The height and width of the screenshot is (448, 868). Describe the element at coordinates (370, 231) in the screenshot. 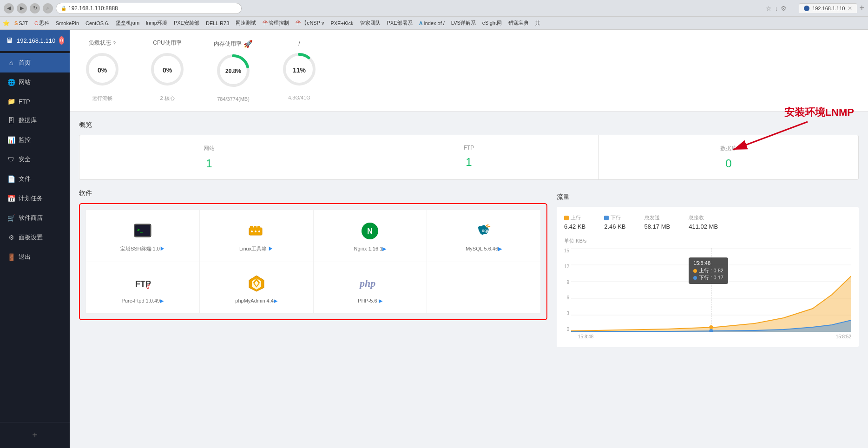

I see `nginx-icon: N` at that location.